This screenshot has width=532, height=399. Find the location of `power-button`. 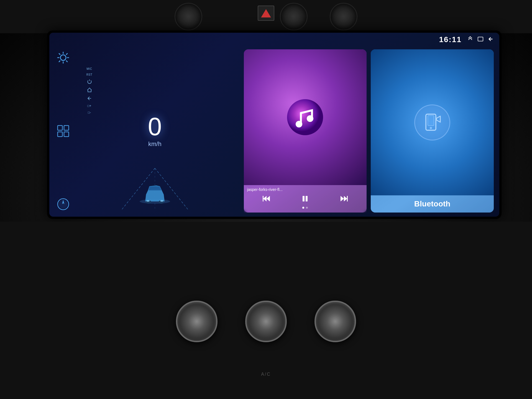

power-button is located at coordinates (89, 82).